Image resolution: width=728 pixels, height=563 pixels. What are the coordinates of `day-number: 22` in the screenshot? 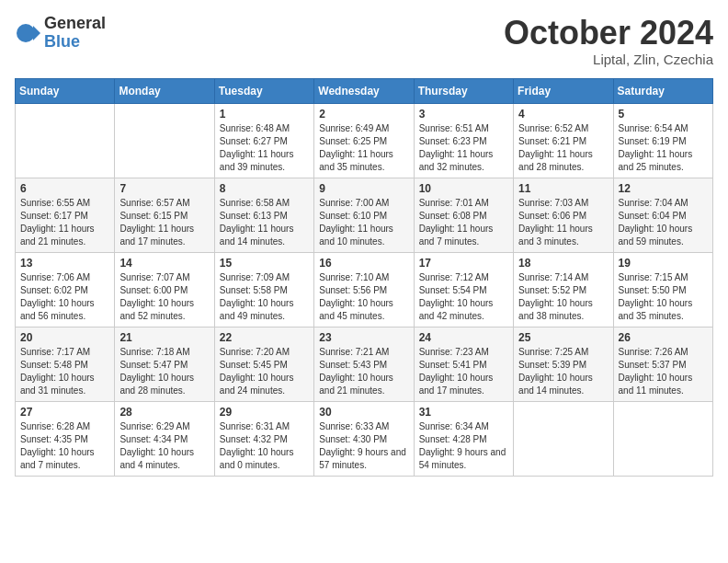 It's located at (265, 338).